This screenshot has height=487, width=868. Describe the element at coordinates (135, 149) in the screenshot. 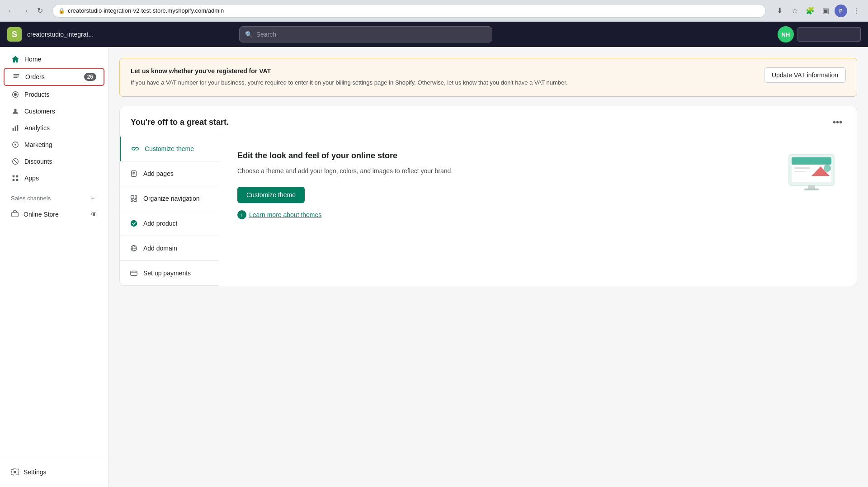

I see `link-icon` at that location.